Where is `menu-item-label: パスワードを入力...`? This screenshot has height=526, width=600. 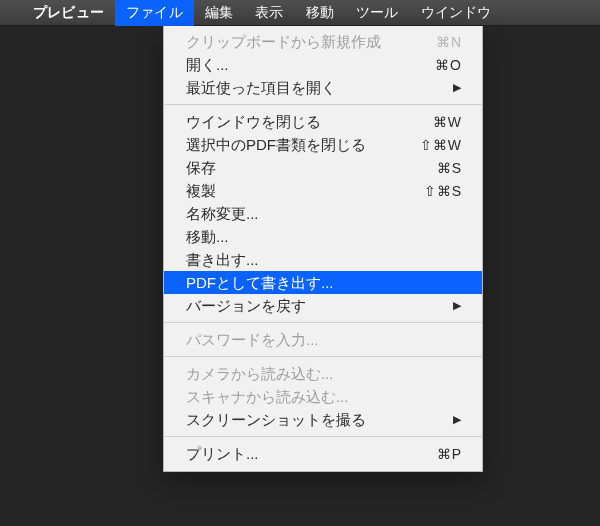
menu-item-label: パスワードを入力... is located at coordinates (324, 340).